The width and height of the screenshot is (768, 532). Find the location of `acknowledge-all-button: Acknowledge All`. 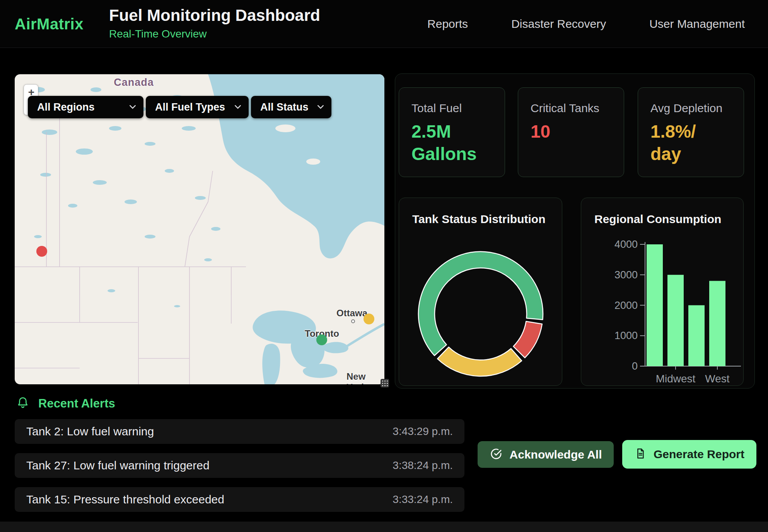

acknowledge-all-button: Acknowledge All is located at coordinates (546, 455).